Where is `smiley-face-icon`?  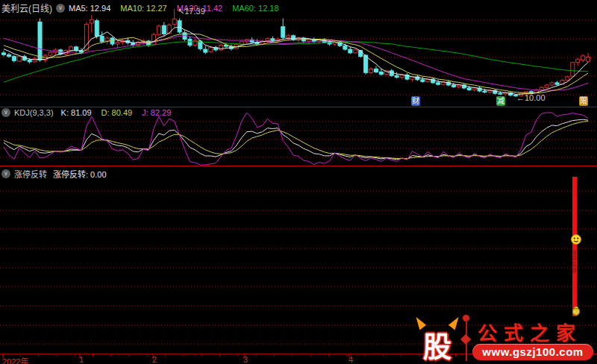
smiley-face-icon is located at coordinates (576, 239).